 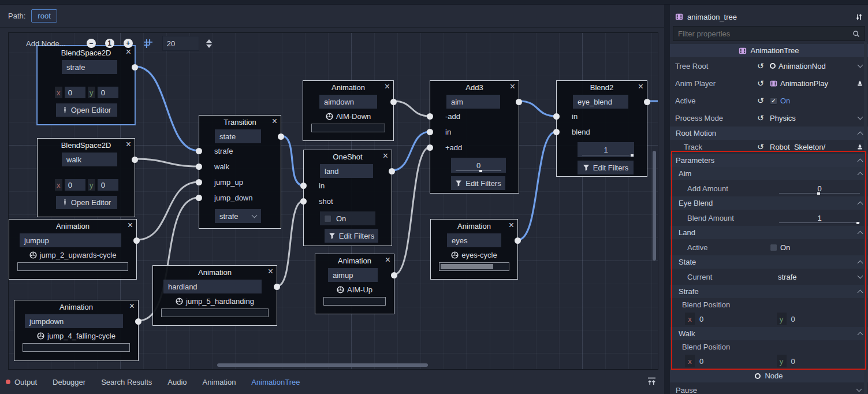 I want to click on tab-animation: Animation, so click(x=219, y=382).